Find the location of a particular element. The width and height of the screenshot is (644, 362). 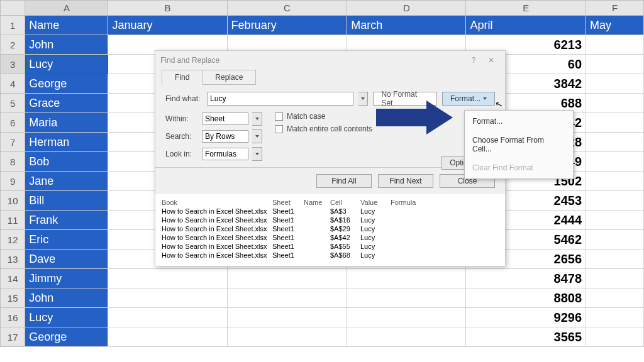

cell-A7: Herman is located at coordinates (67, 142).